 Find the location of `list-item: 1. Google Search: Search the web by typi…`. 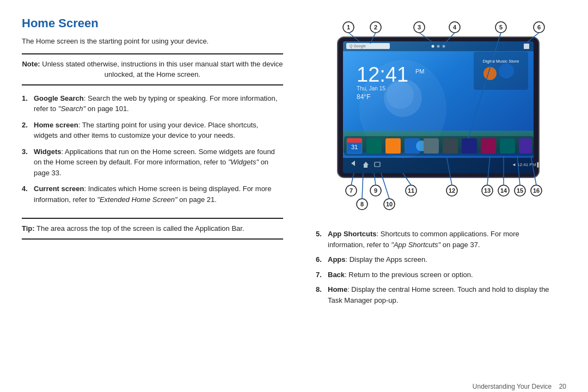

list-item: 1. Google Search: Search the web by typi… is located at coordinates (152, 103).